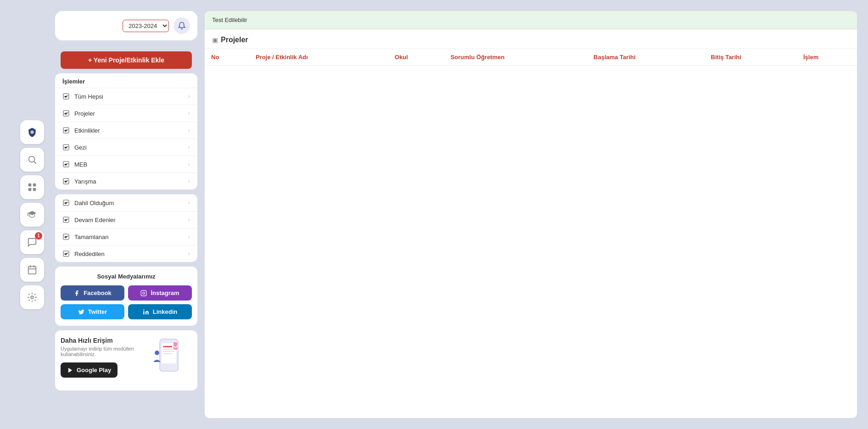  What do you see at coordinates (32, 187) in the screenshot?
I see `grid-button` at bounding box center [32, 187].